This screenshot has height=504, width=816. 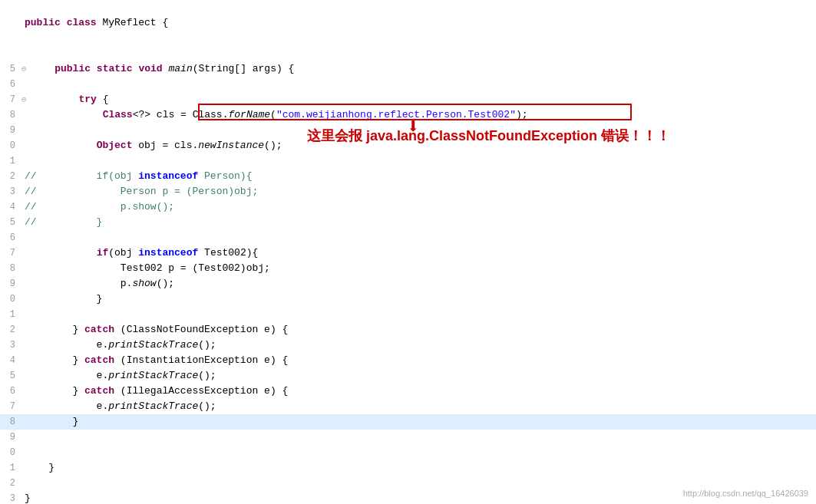 I want to click on code-line: 2 } catch (ClassNotFoundException e) {, so click(x=408, y=330).